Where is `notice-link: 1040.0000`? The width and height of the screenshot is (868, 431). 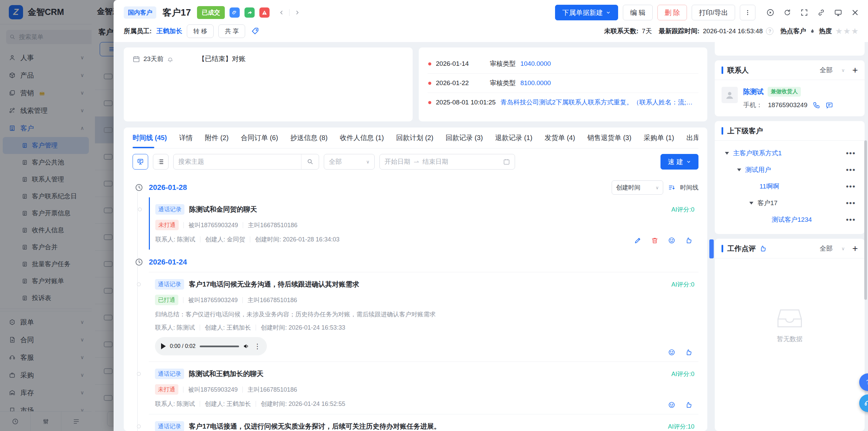 notice-link: 1040.0000 is located at coordinates (536, 64).